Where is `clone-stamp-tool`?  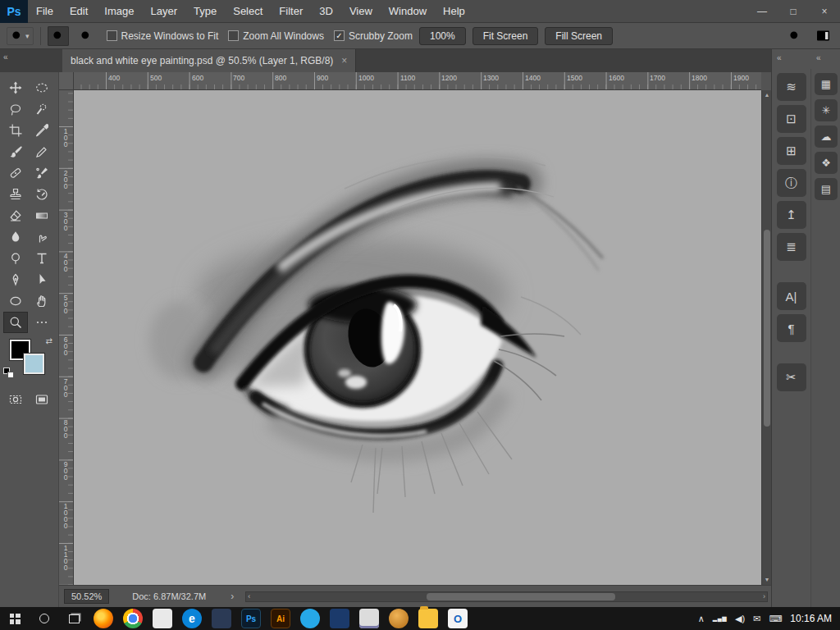
clone-stamp-tool is located at coordinates (16, 194).